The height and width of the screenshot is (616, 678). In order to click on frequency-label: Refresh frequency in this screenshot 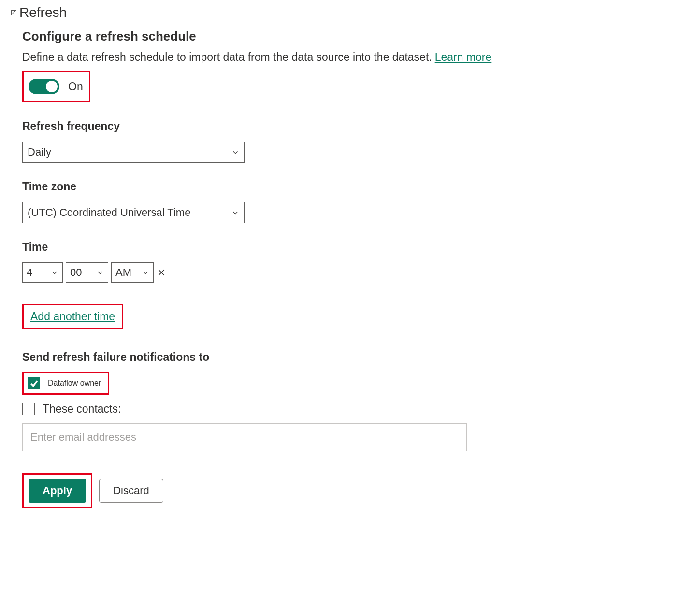, I will do `click(287, 127)`.